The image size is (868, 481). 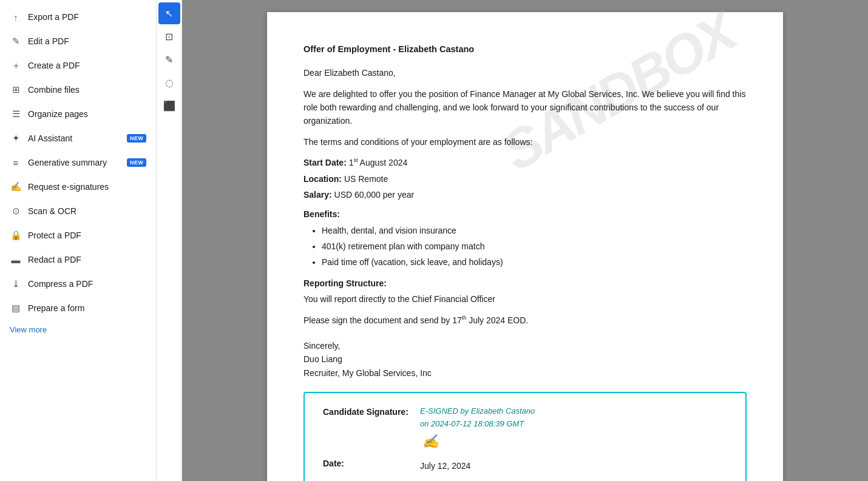 What do you see at coordinates (325, 163) in the screenshot?
I see `start-date-label: Start Date:` at bounding box center [325, 163].